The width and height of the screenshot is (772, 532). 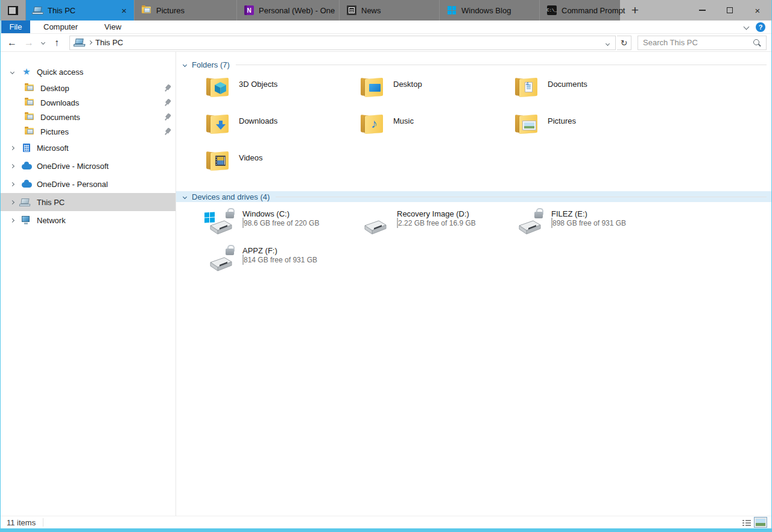 I want to click on file-menu-button: File, so click(x=16, y=27).